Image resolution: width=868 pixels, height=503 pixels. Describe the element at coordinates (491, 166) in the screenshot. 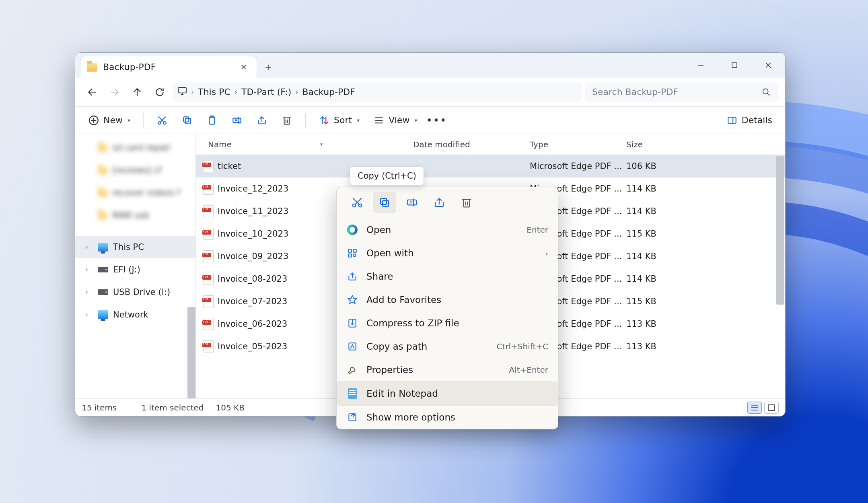

I see `file-row: ticketMicrosoft Edge PDF ...106 KB` at that location.